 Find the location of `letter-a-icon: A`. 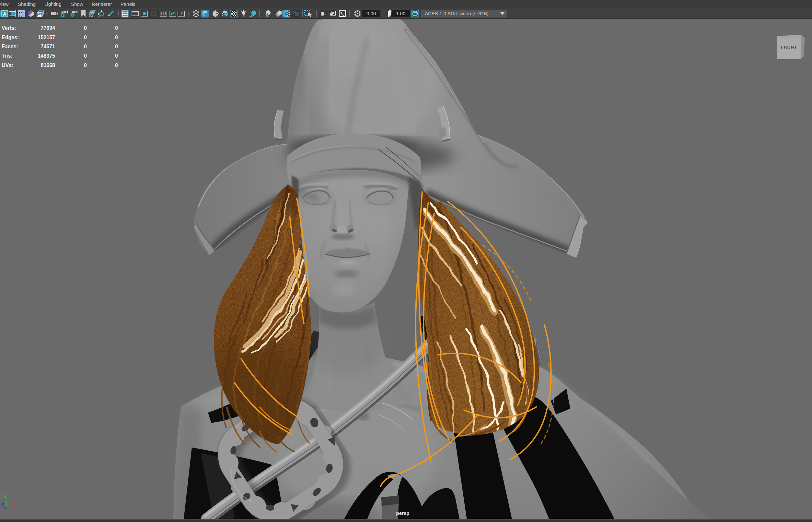

letter-a-icon: A is located at coordinates (5, 14).